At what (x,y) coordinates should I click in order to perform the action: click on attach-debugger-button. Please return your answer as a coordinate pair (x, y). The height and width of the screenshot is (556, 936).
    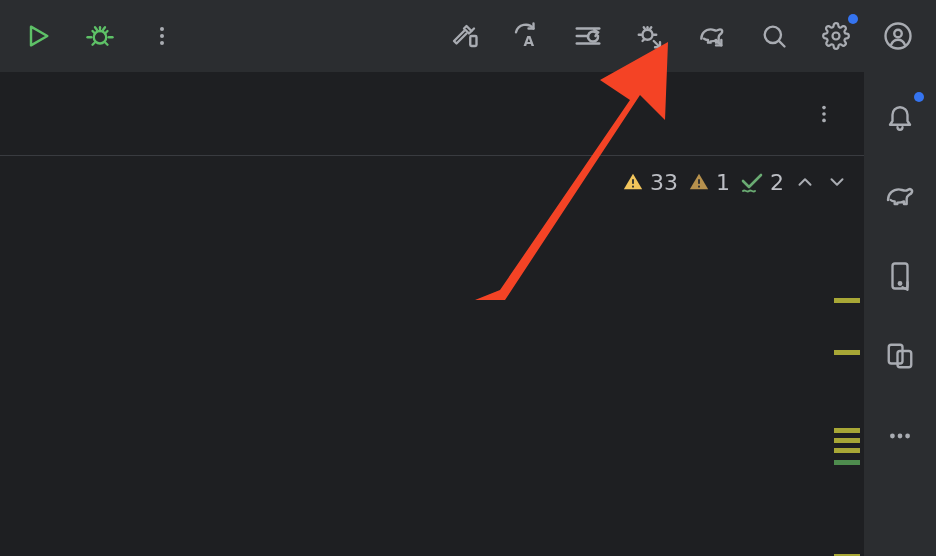
    Looking at the image, I should click on (650, 36).